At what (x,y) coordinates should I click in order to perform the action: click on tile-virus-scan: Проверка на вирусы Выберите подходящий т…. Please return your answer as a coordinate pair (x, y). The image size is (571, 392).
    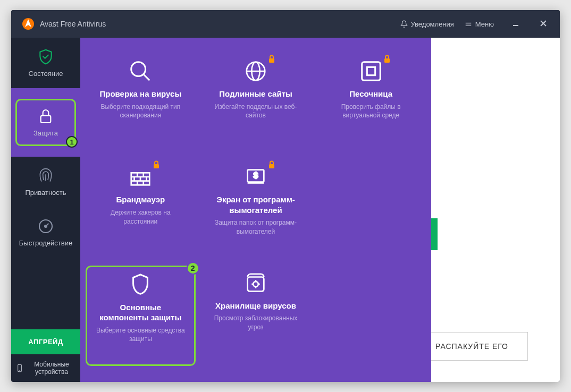
    Looking at the image, I should click on (140, 104).